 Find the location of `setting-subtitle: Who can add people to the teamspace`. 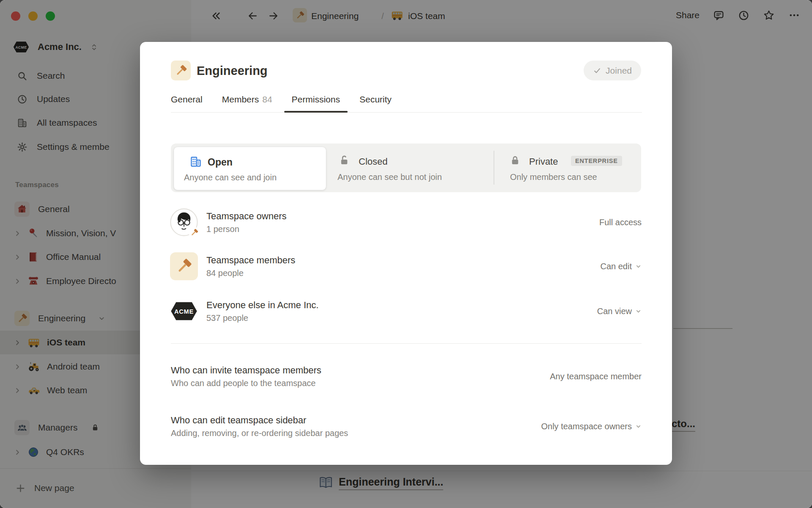

setting-subtitle: Who can add people to the teamspace is located at coordinates (246, 384).